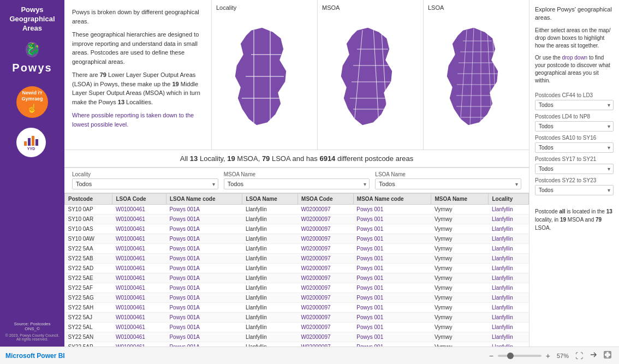 The image size is (619, 364). I want to click on postcode-result: Postcode all is located in the 13 locali…, so click(574, 219).